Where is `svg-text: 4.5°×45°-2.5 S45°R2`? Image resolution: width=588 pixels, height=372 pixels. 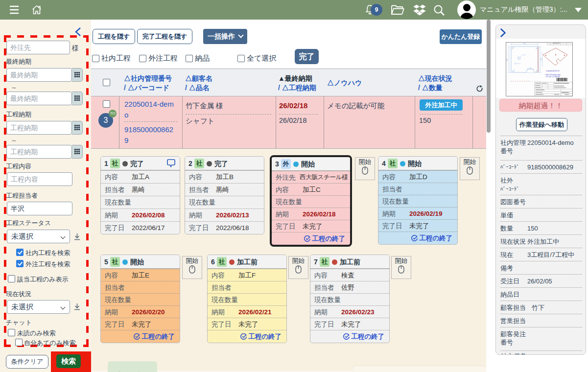 svg-text: 4.5°×45°-2.5 S45°R2 is located at coordinates (553, 77).